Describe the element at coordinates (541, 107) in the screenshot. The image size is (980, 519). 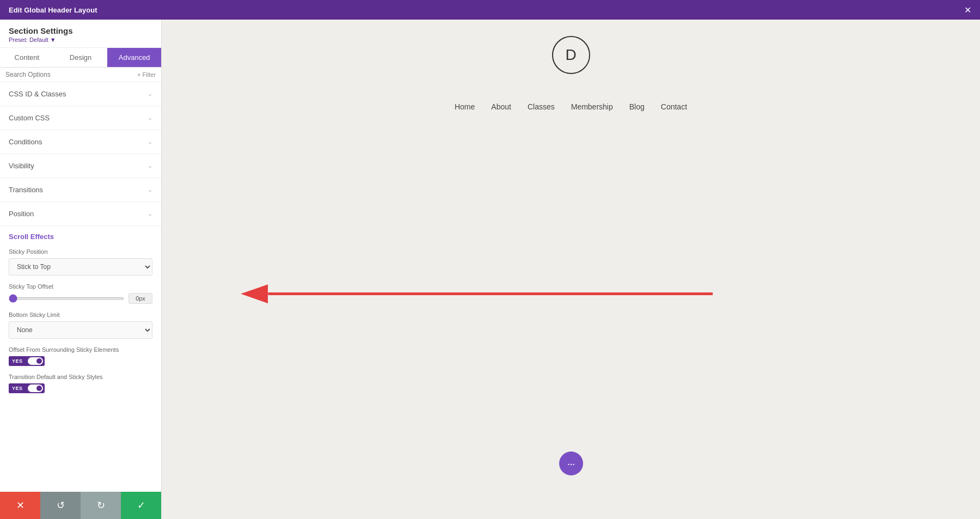
I see `nav-classes: Classes` at that location.